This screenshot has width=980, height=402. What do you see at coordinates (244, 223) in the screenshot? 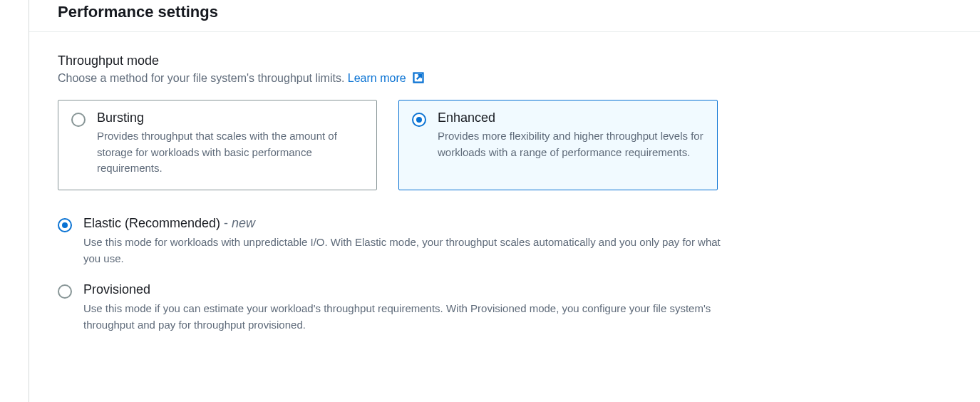
I see `elastic-new-tag: new` at bounding box center [244, 223].